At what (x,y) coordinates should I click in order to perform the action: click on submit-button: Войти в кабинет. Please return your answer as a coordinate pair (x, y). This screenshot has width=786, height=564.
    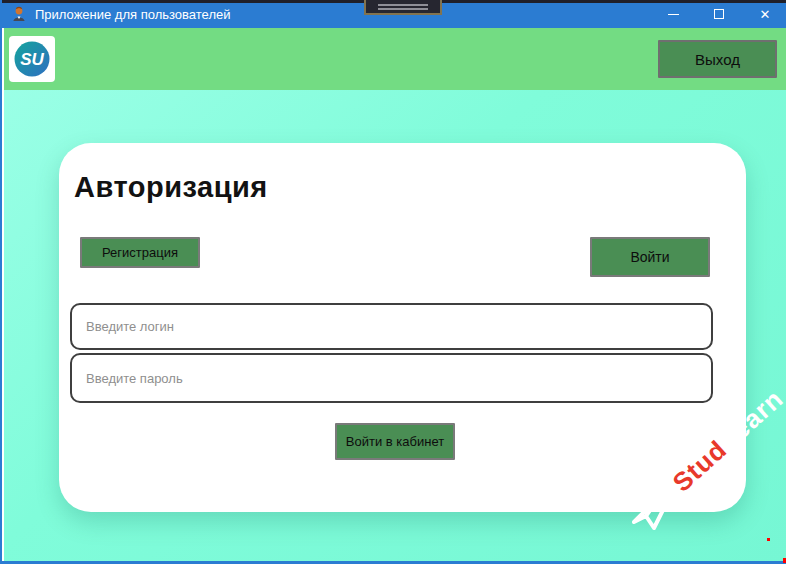
    Looking at the image, I should click on (395, 442).